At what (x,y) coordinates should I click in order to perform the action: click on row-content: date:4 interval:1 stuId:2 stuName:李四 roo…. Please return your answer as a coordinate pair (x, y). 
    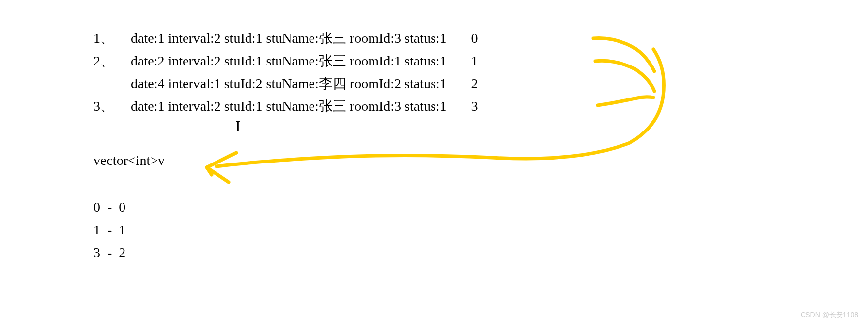
    Looking at the image, I should click on (289, 84).